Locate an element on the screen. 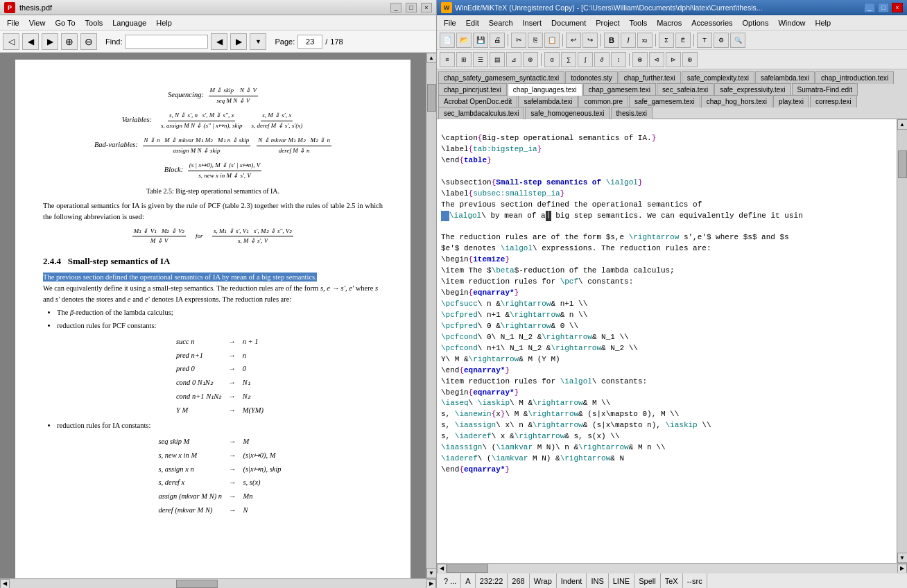 This screenshot has width=907, height=588. we-scroll-up-button: ▲ is located at coordinates (903, 125).